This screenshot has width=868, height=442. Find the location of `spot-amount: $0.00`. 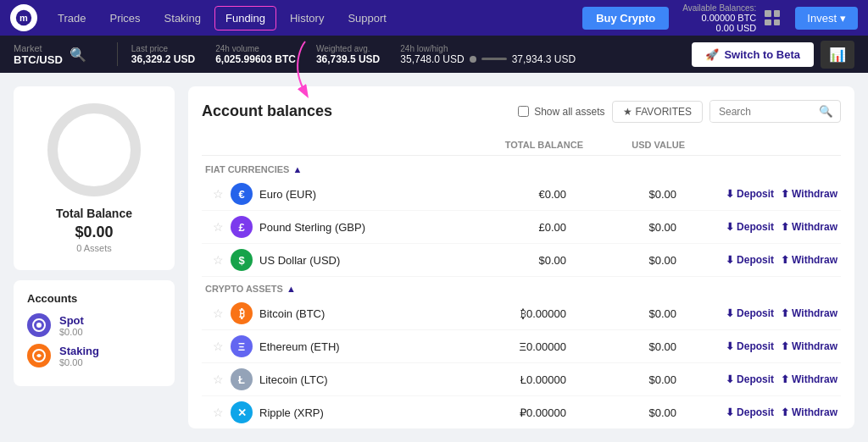

spot-amount: $0.00 is located at coordinates (71, 332).